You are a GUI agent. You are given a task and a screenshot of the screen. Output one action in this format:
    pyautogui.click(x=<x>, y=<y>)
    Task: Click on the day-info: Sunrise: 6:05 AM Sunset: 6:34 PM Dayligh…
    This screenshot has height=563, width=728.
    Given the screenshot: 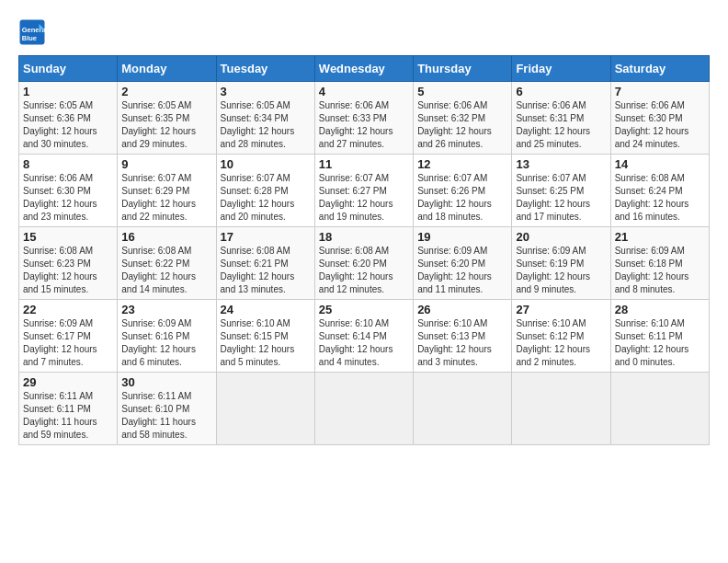 What is the action you would take?
    pyautogui.click(x=266, y=125)
    